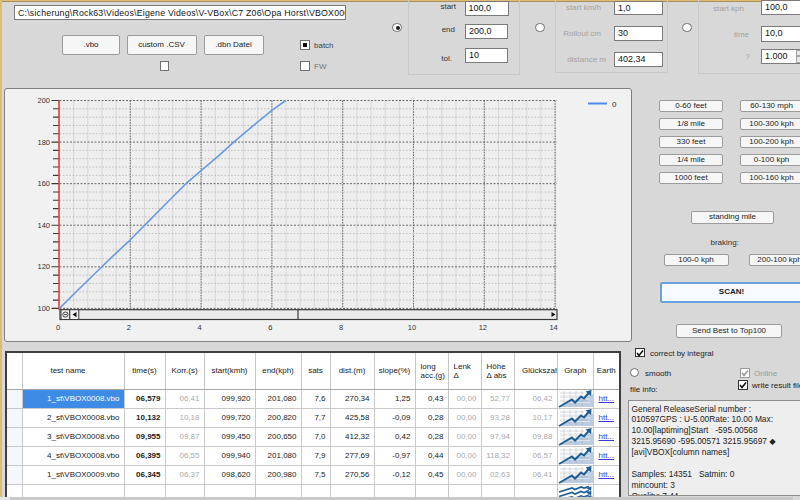 The width and height of the screenshot is (800, 500). Describe the element at coordinates (270, 328) in the screenshot. I see `svg-text: 6` at that location.